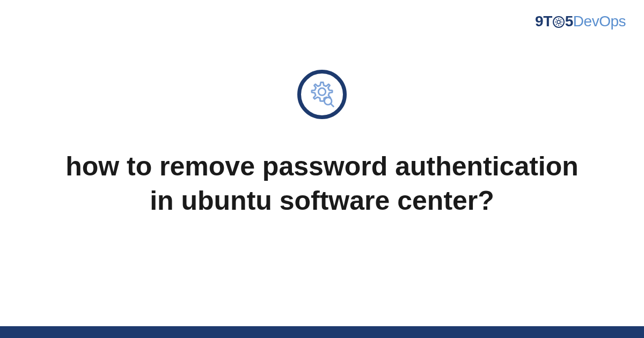 The image size is (644, 338). What do you see at coordinates (581, 21) in the screenshot?
I see `brand-logo: 9T 5DevOps` at bounding box center [581, 21].